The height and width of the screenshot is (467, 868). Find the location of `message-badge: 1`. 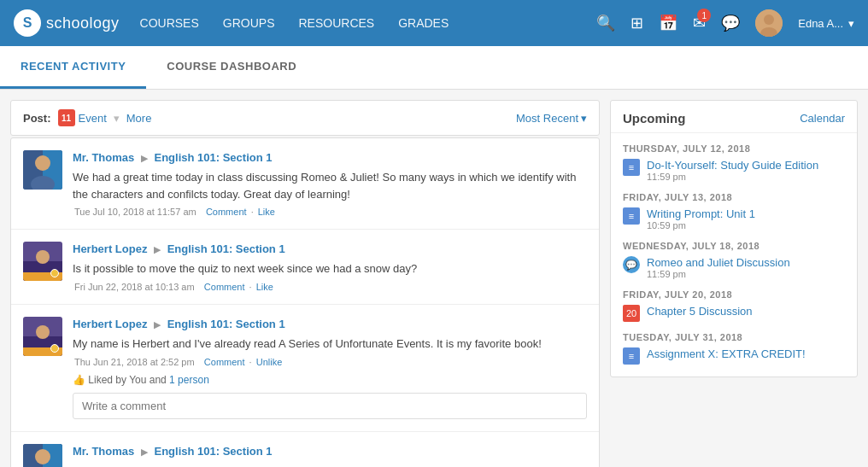

message-badge: 1 is located at coordinates (704, 15).